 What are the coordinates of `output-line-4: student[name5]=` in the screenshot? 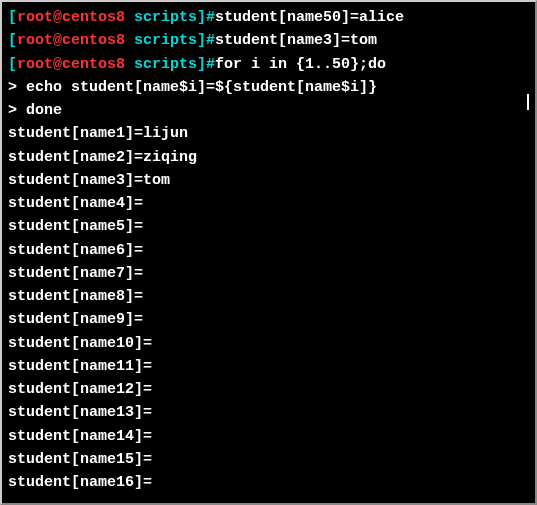 It's located at (268, 226).